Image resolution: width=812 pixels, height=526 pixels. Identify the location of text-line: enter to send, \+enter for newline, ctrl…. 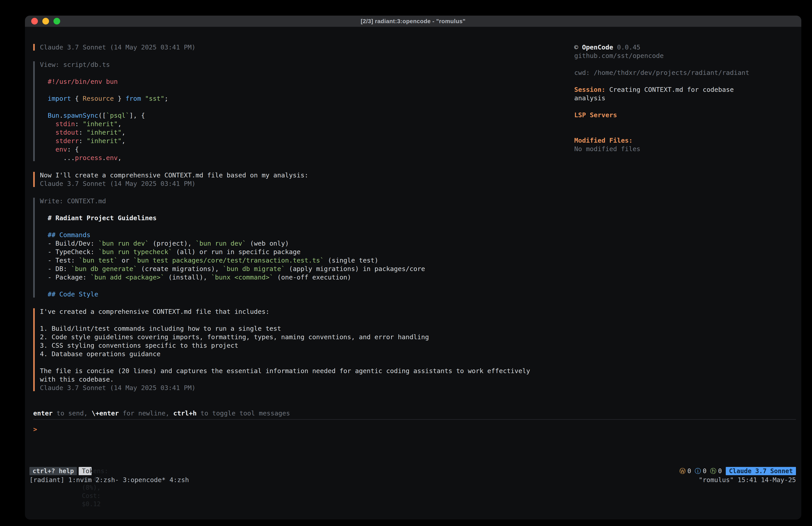
(415, 413).